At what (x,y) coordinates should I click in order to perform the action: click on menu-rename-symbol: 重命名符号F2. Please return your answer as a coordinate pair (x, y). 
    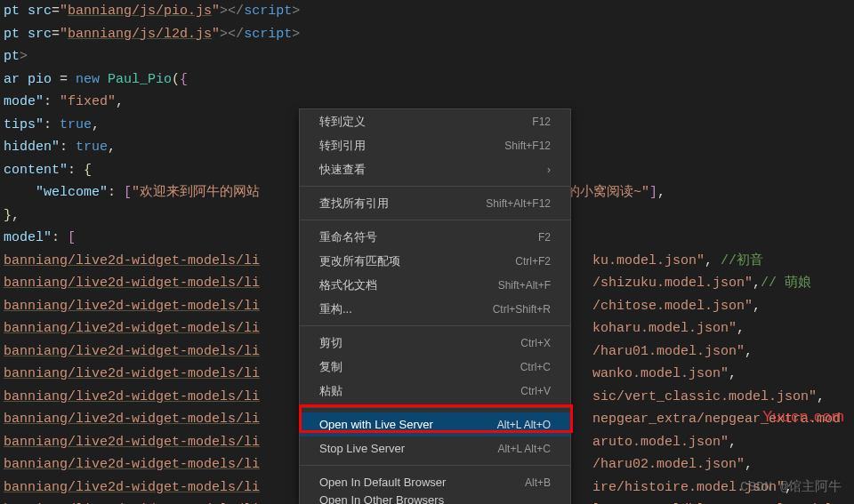
    Looking at the image, I should click on (435, 236).